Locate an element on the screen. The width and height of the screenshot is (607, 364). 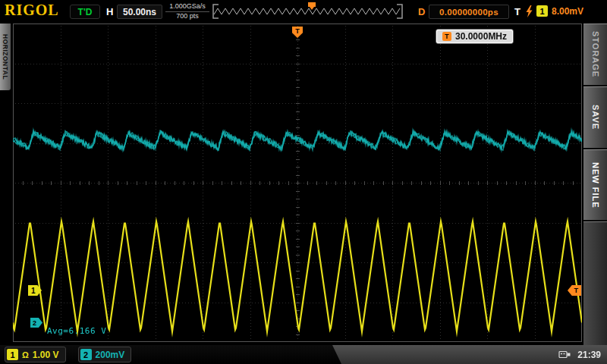
ch1-status-badge: 1 Ω 1.00 V is located at coordinates (35, 355).